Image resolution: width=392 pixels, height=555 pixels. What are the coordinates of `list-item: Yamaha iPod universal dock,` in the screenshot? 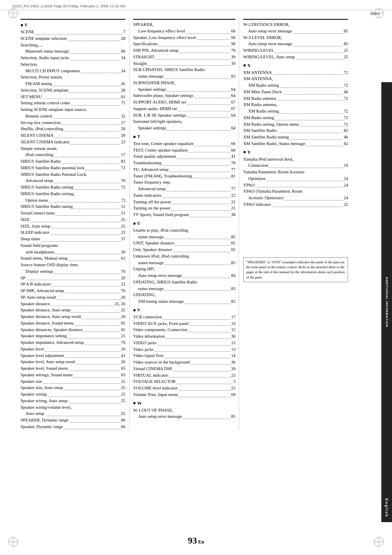 It's located at (296, 159).